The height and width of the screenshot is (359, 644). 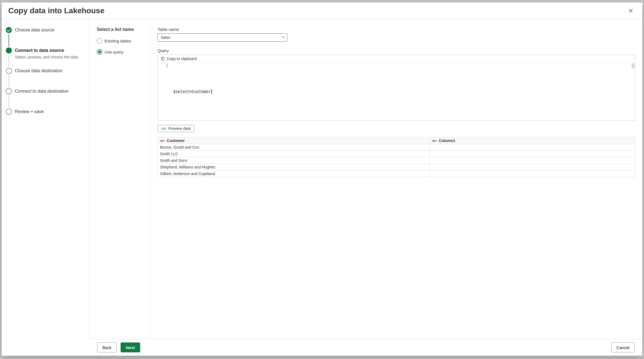 What do you see at coordinates (396, 167) in the screenshot?
I see `table-row: Shepherd, Williams and Hughes` at bounding box center [396, 167].